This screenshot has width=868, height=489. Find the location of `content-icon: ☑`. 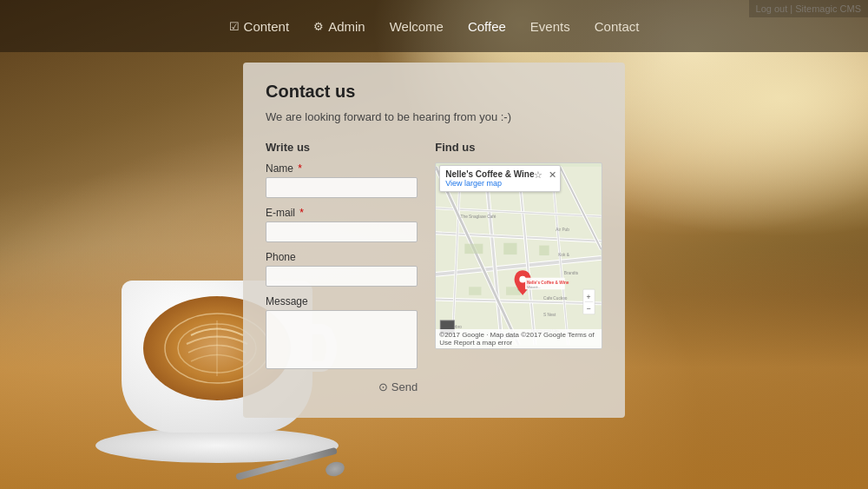

content-icon: ☑ is located at coordinates (234, 26).